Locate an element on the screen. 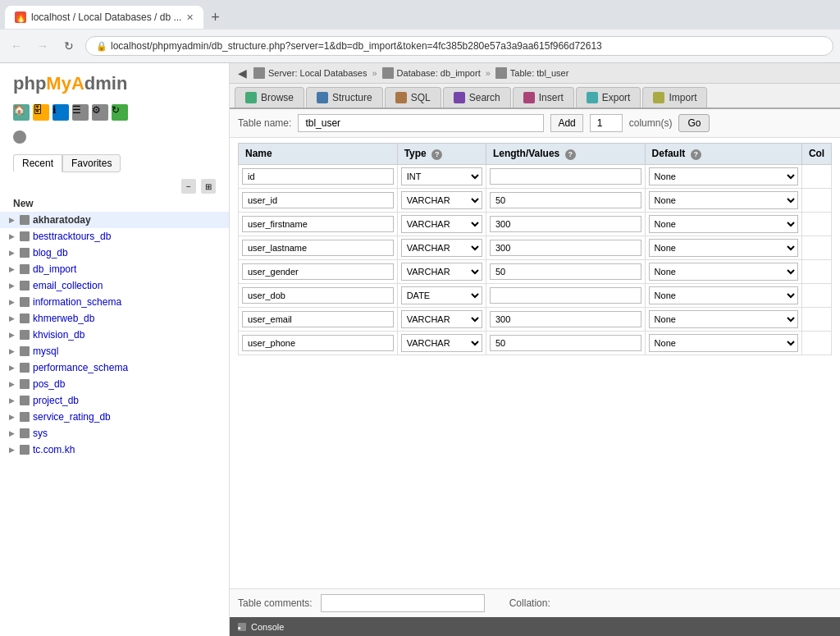 The image size is (840, 636). sidebar-item-khvision_db: ▶ khvision_db is located at coordinates (115, 335).